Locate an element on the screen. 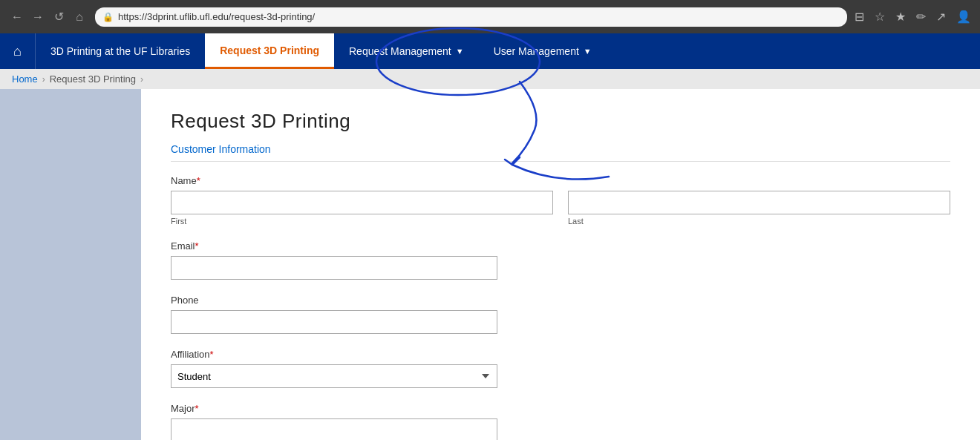 The width and height of the screenshot is (980, 440). major-required-star: * is located at coordinates (197, 408).